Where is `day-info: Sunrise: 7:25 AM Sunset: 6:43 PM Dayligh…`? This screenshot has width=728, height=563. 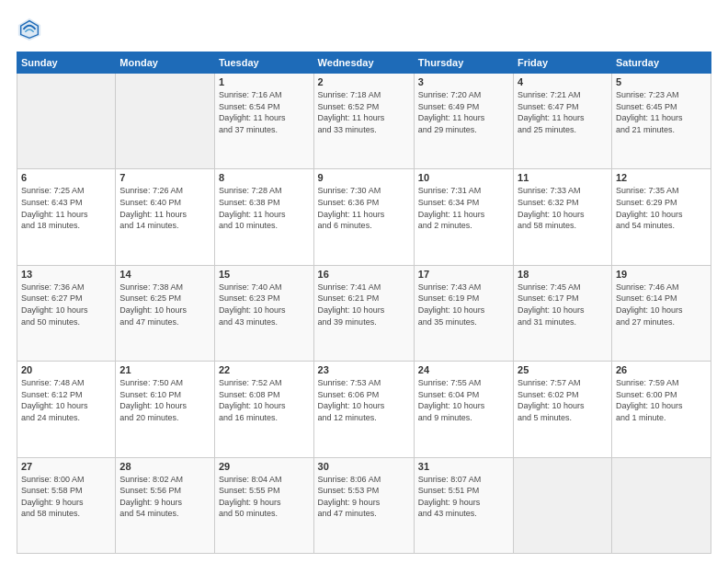 day-info: Sunrise: 7:25 AM Sunset: 6:43 PM Dayligh… is located at coordinates (66, 208).